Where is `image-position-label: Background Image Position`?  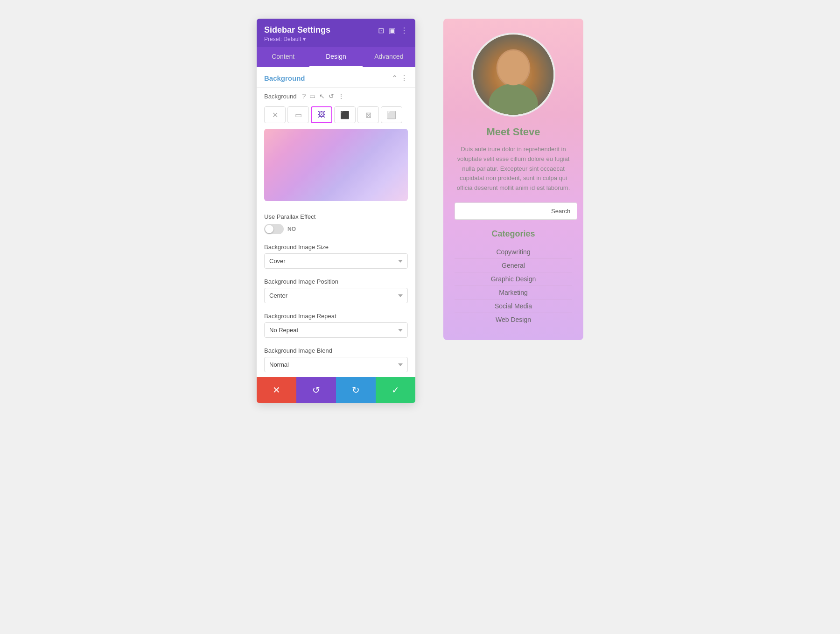
image-position-label: Background Image Position is located at coordinates (336, 282).